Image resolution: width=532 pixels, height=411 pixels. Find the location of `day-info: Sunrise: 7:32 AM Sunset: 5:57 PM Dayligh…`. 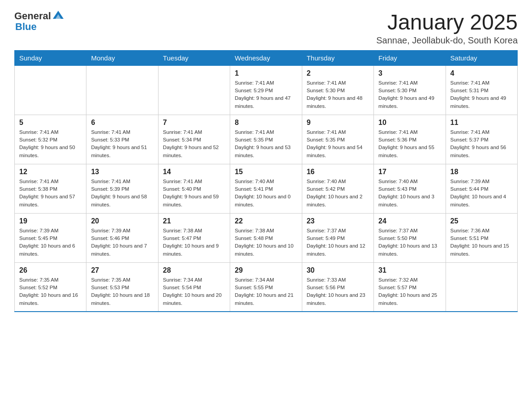

day-info: Sunrise: 7:32 AM Sunset: 5:57 PM Dayligh… is located at coordinates (409, 292).